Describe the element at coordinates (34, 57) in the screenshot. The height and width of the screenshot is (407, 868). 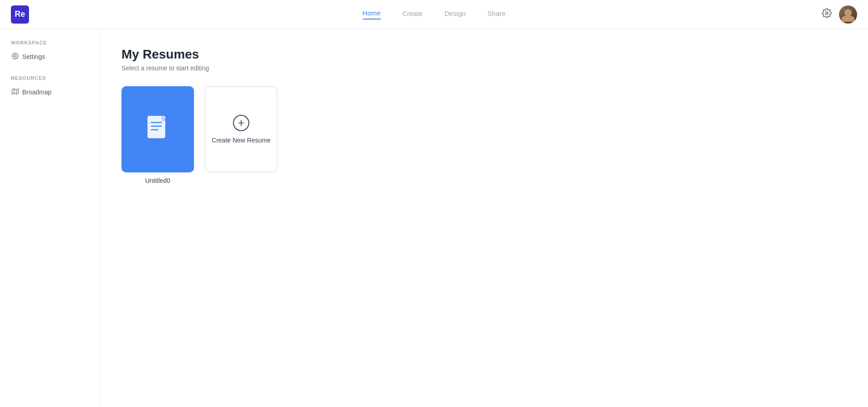
I see `settings-item-label: Settings` at that location.